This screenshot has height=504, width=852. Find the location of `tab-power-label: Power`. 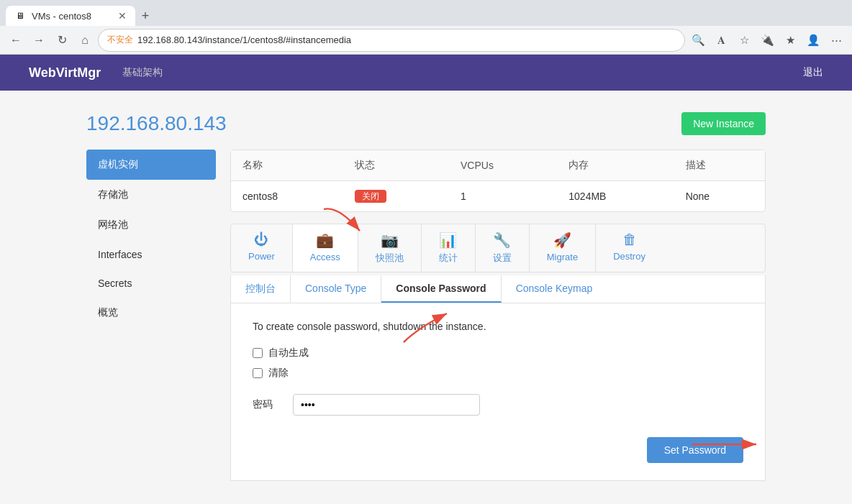

tab-power-label: Power is located at coordinates (262, 256).